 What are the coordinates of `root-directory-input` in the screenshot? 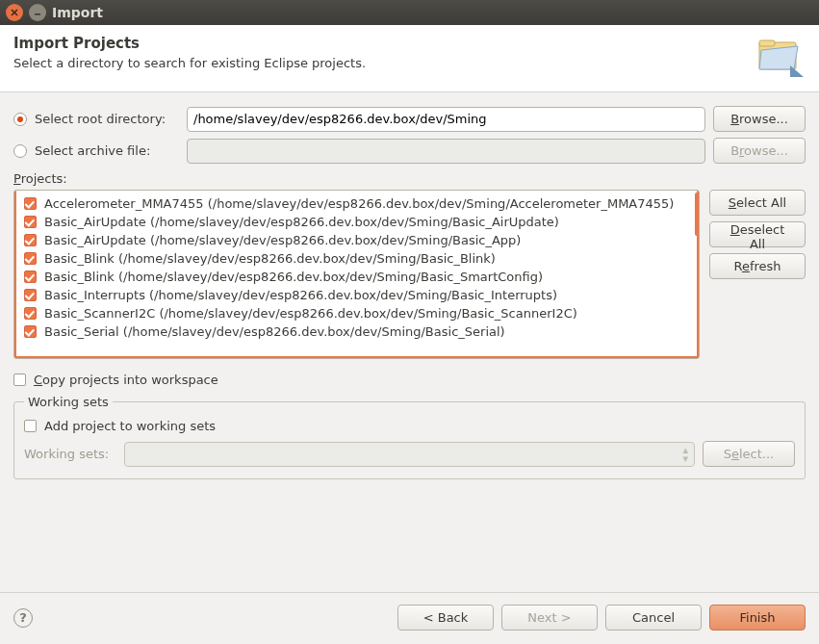 It's located at (447, 119).